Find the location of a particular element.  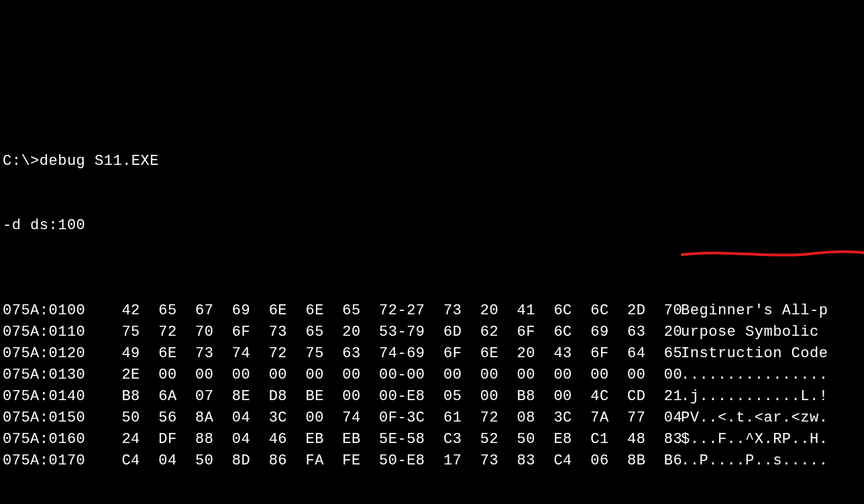

dump1-row: 075A:0170 C4 04 50 8D 86 FA FE 50-E8 17 … is located at coordinates (432, 461).